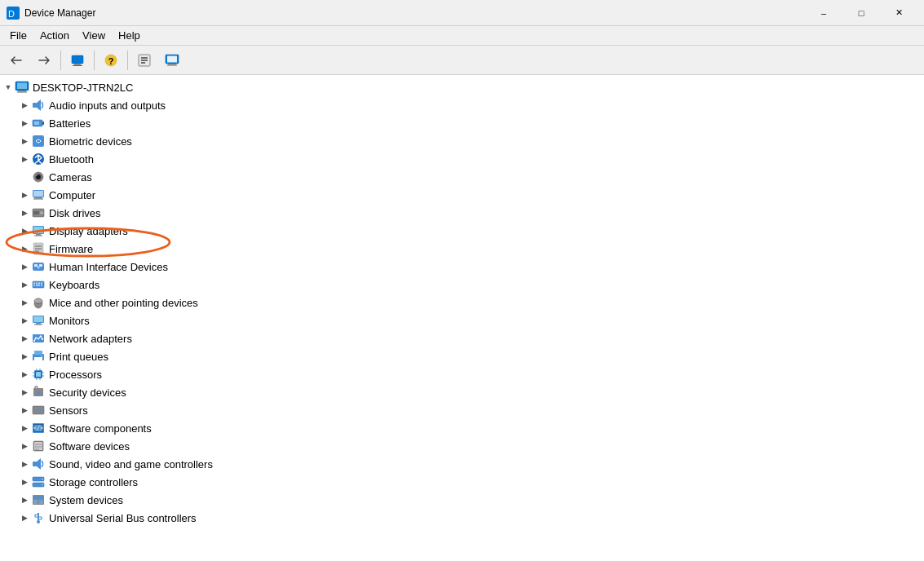  What do you see at coordinates (16, 60) in the screenshot?
I see `back-button` at bounding box center [16, 60].